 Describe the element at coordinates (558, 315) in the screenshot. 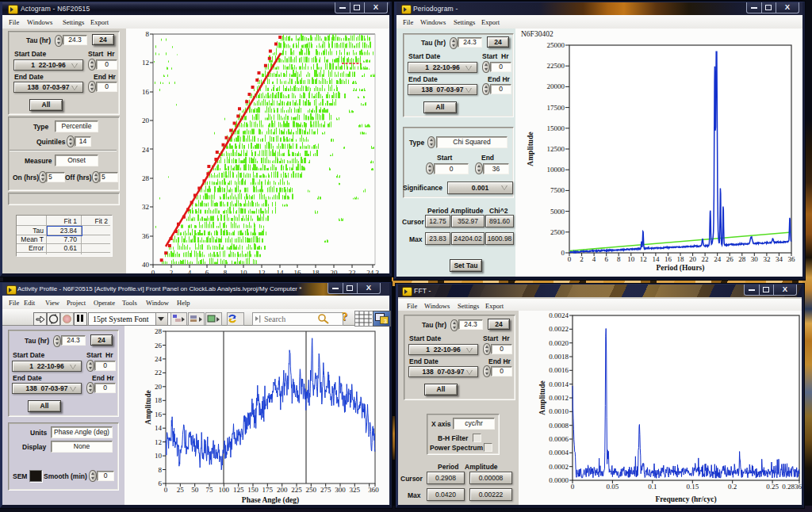

I see `svg-text: 0.0024` at that location.